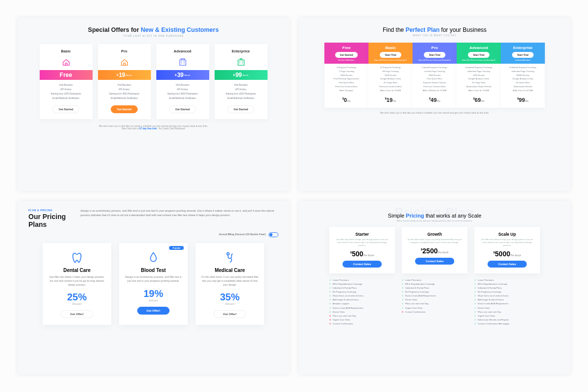  I want to click on offer-name: Medical Care, so click(230, 270).